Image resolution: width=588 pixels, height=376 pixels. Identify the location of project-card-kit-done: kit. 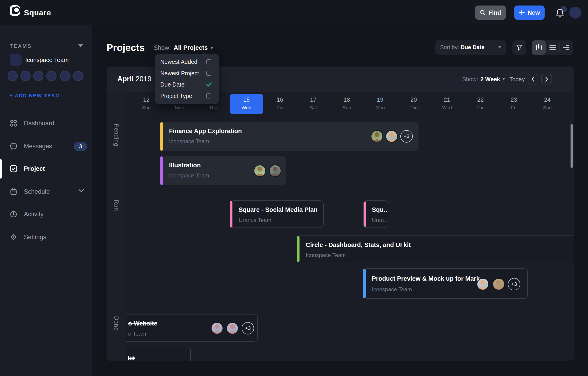
(158, 354).